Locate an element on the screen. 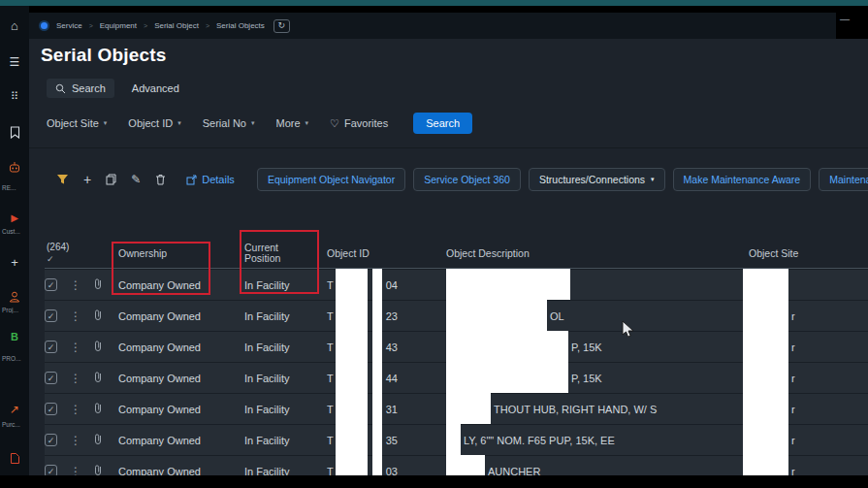 This screenshot has height=488, width=868. table-row: ✓ ⋮ Company Owned In Facility T 03 AUNCH… is located at coordinates (456, 466).